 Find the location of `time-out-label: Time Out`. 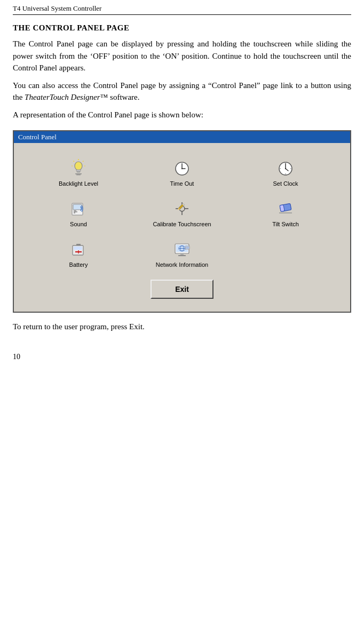

time-out-label: Time Out is located at coordinates (183, 184).